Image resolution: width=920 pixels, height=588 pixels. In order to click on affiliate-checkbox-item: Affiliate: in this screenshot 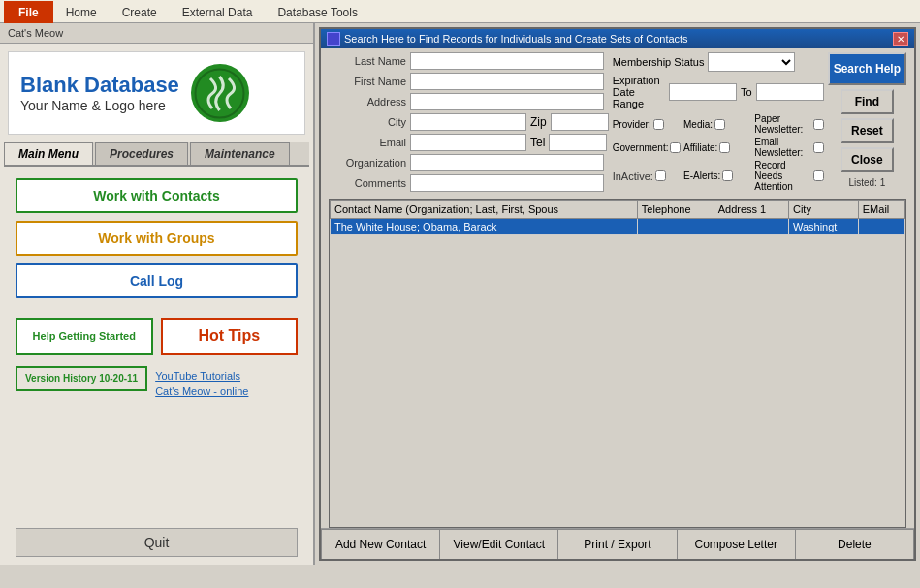, I will do `click(717, 147)`.